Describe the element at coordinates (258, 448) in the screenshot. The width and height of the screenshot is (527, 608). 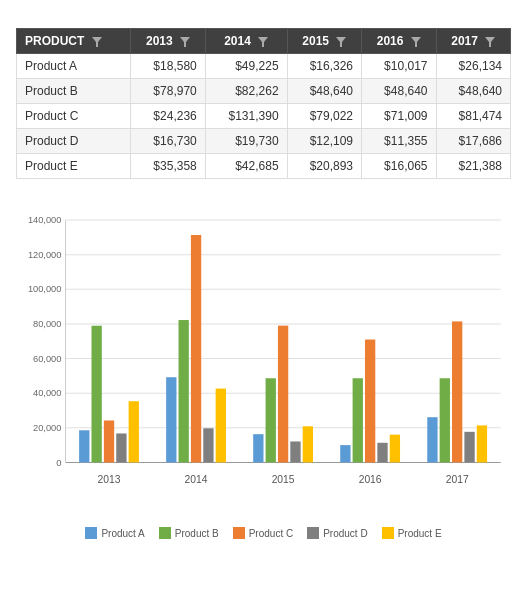
I see `bar-A-2015` at that location.